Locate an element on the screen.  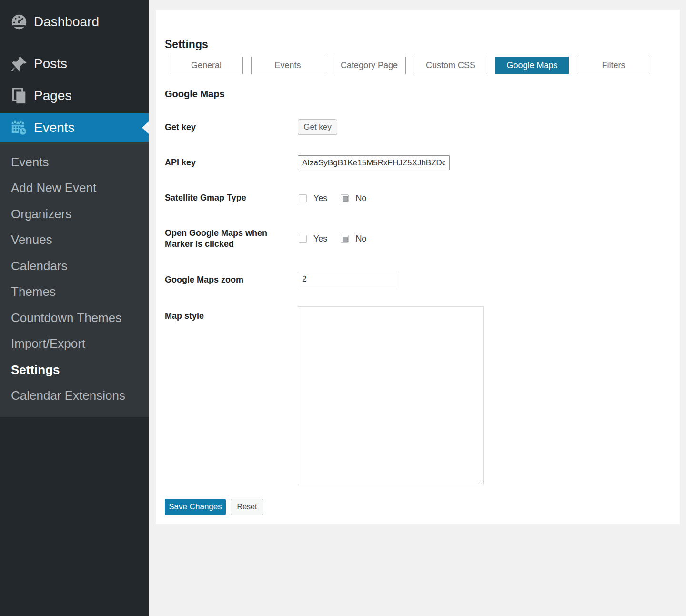
map-style-textarea is located at coordinates (391, 395).